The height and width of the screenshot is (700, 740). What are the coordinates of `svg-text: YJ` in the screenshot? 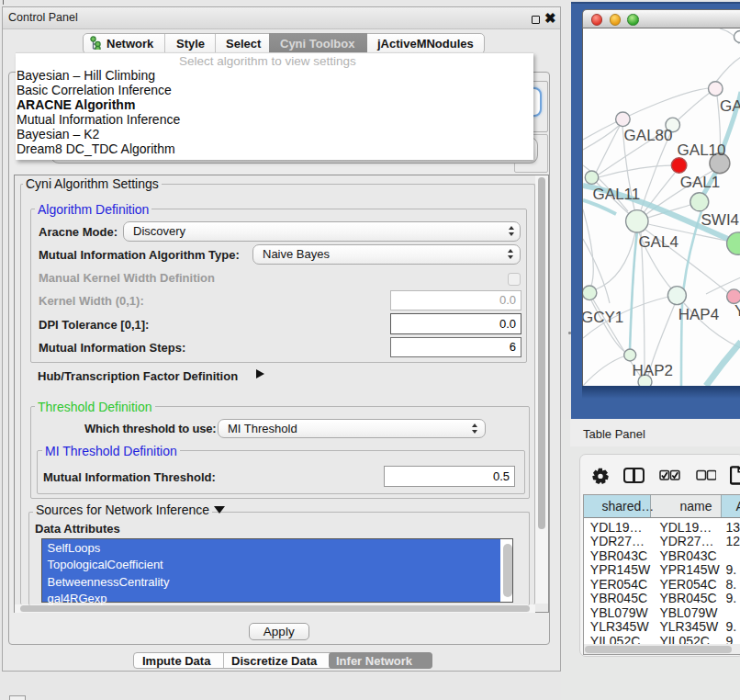 It's located at (737, 310).